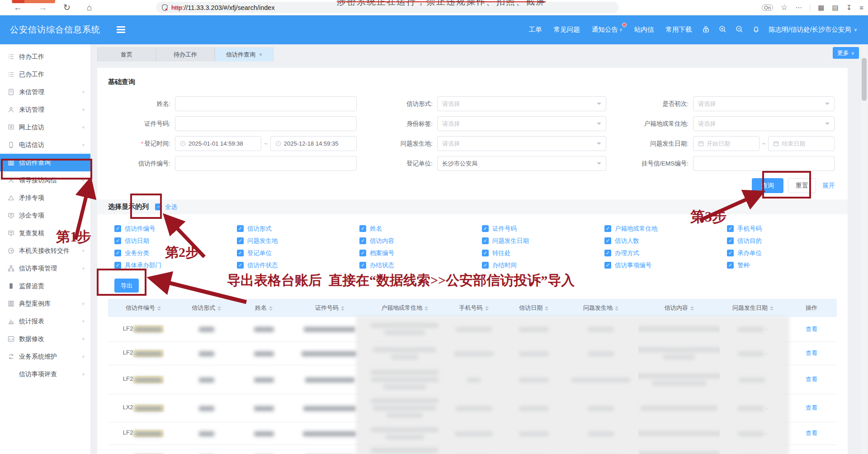 This screenshot has width=868, height=454. Describe the element at coordinates (522, 144) in the screenshot. I see `problem-place-select: 请选择` at that location.